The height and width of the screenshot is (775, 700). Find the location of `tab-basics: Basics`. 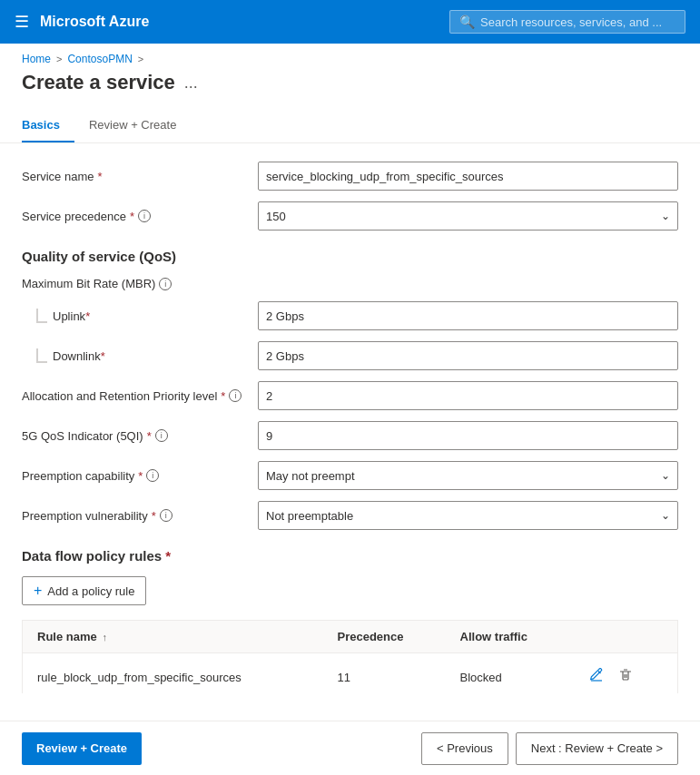

tab-basics: Basics is located at coordinates (48, 125).